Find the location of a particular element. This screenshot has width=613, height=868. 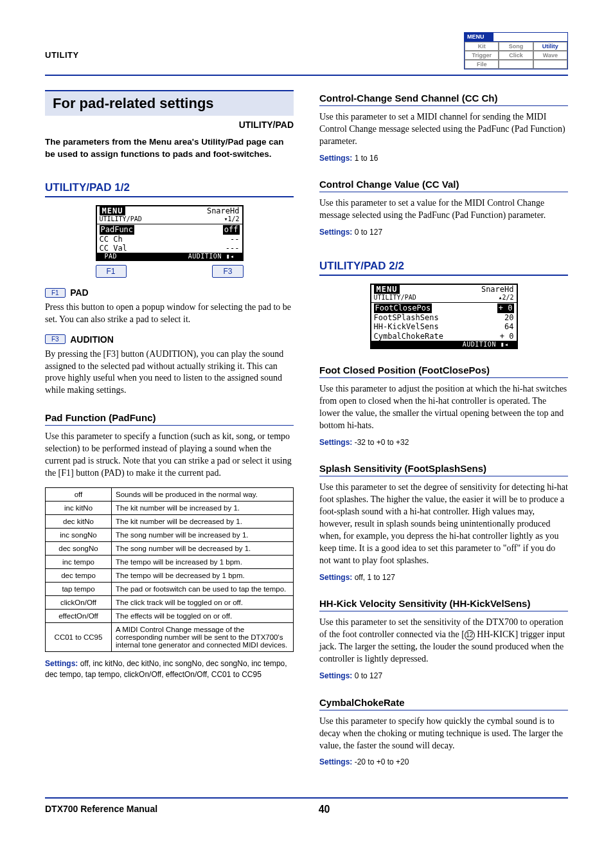

lcd1-row0-r: off is located at coordinates (231, 230).